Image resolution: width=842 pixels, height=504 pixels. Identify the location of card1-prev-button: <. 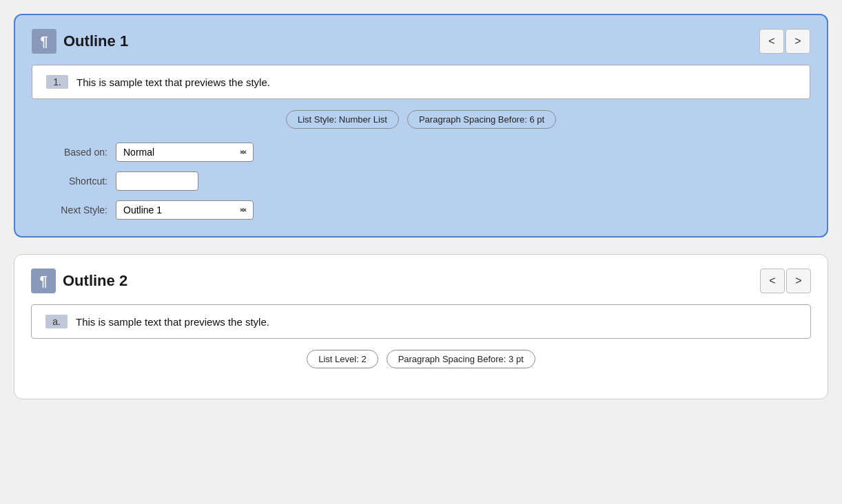
(772, 41).